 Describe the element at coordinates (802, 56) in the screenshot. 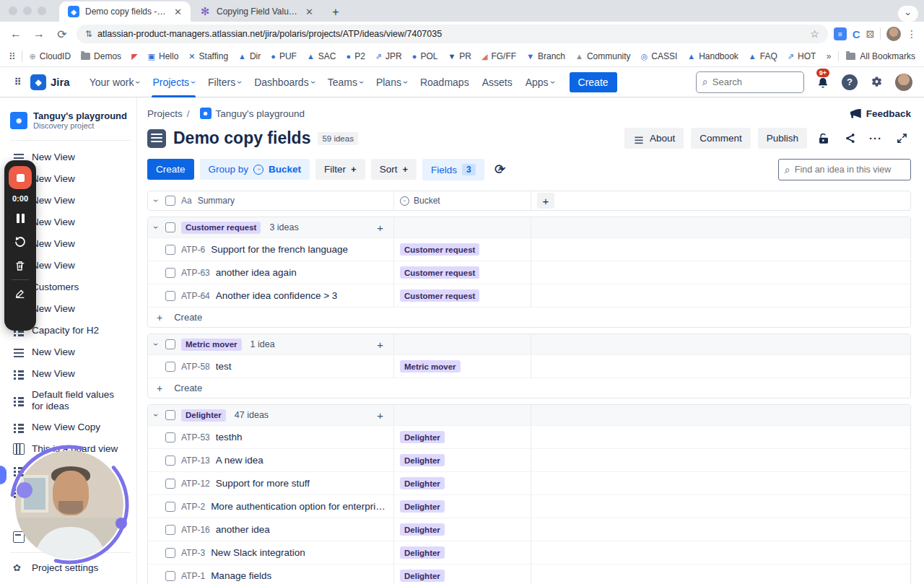

I see `bookmark-item: ⇗ HOT` at that location.